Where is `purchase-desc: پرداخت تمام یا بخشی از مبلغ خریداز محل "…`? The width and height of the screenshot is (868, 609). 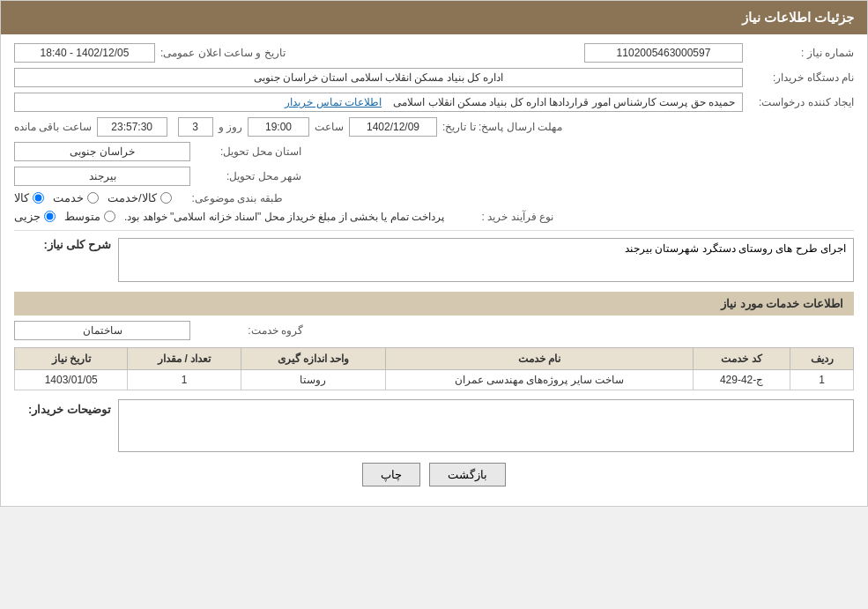
purchase-desc: پرداخت تمام یا بخشی از مبلغ خریداز محل "… is located at coordinates (284, 217).